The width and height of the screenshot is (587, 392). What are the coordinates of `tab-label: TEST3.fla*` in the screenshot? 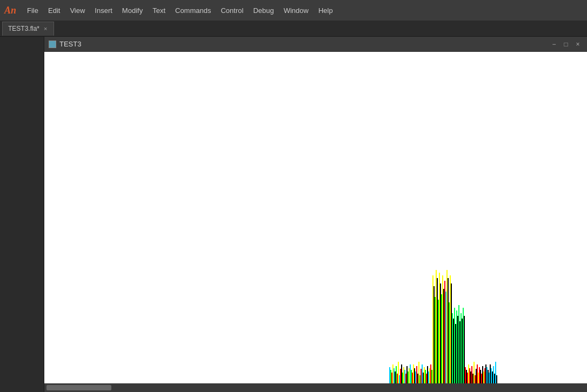 It's located at (24, 29).